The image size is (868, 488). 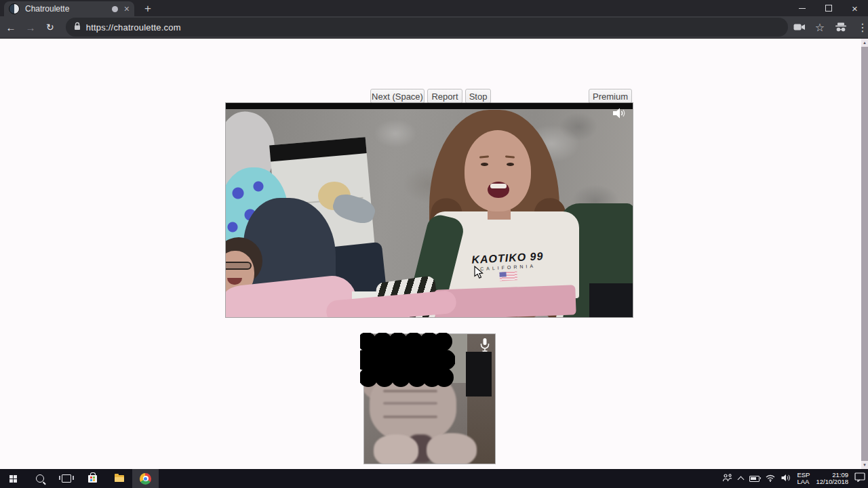 What do you see at coordinates (115, 9) in the screenshot?
I see `tab-media-indicator-icon` at bounding box center [115, 9].